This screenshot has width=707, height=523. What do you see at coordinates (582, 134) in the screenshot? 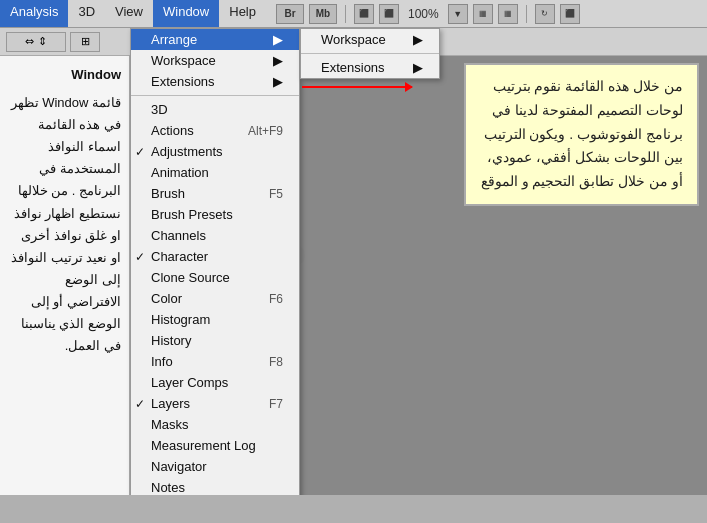
I see `info-box: من خلال هذه القائمة نقوم بترتيب لوحات ال…` at bounding box center [582, 134].